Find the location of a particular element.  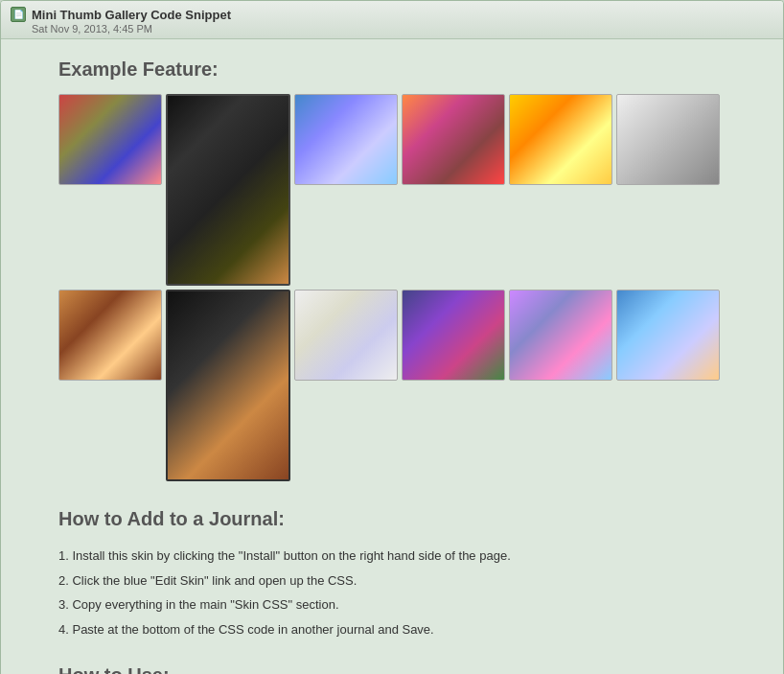

window-title: Mini Thumb Gallery Code Snippet is located at coordinates (131, 15).